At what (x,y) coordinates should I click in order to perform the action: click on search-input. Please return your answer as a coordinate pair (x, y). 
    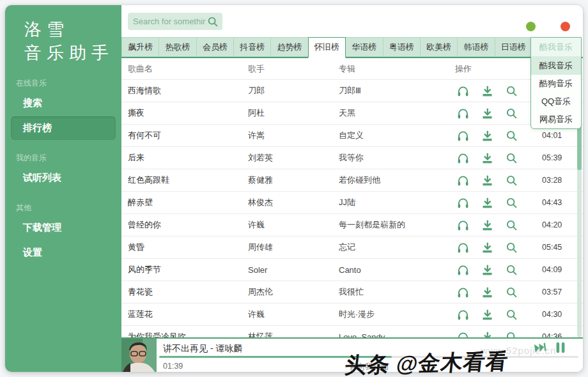
    Looking at the image, I should click on (167, 22).